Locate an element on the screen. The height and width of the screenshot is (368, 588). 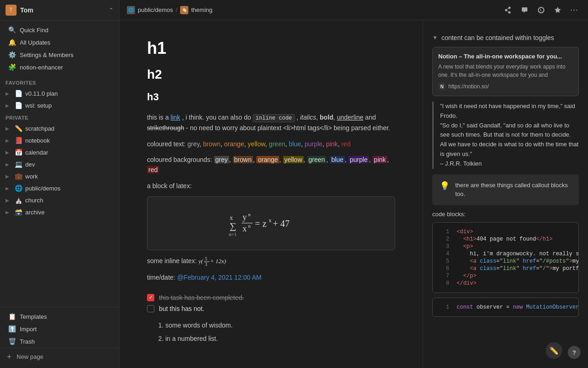
bottom-item-label: Templates is located at coordinates (33, 316).